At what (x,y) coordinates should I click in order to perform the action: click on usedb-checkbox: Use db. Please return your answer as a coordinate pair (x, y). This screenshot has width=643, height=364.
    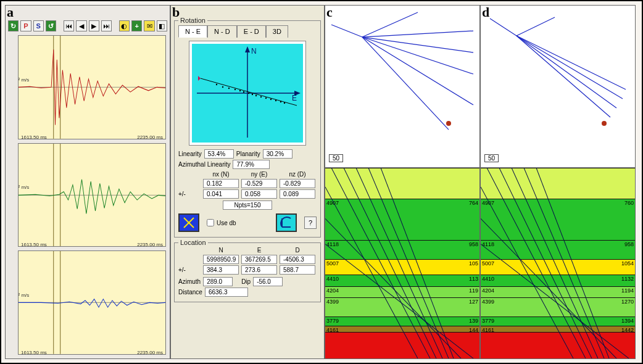
    Looking at the image, I should click on (222, 223).